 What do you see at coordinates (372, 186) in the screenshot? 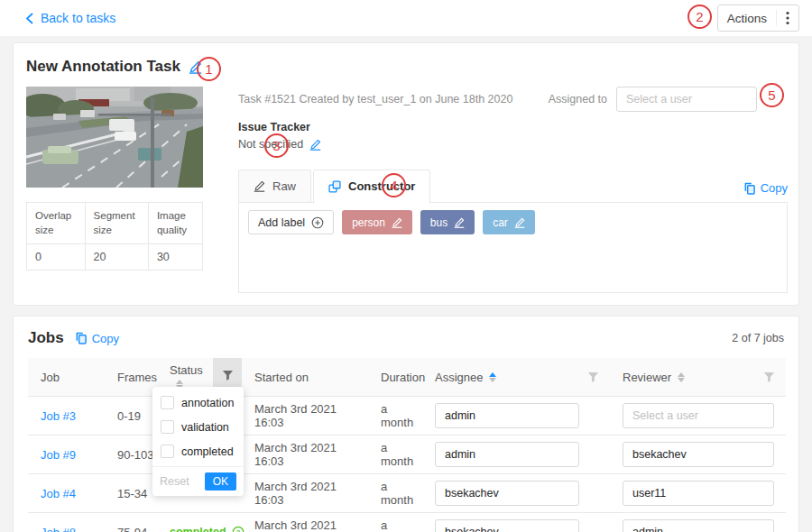
I see `tab-constructor: Constructor` at bounding box center [372, 186].